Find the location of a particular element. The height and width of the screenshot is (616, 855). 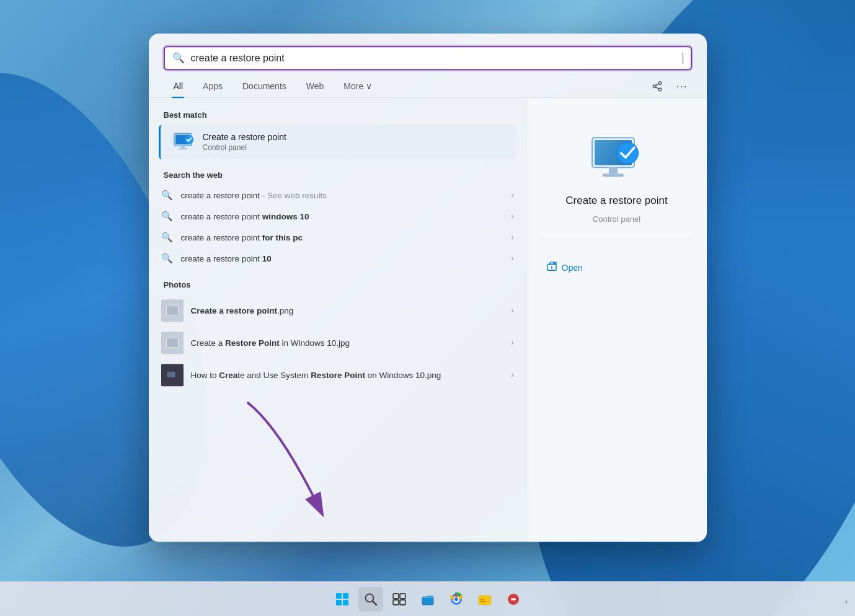

show-desktop-button: › is located at coordinates (846, 602).